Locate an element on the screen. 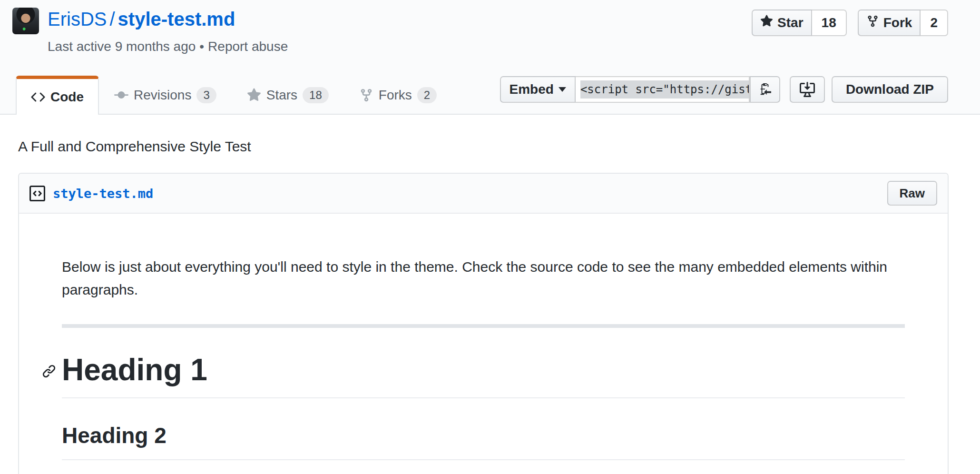 The width and height of the screenshot is (980, 474). owner-link: ErisDS is located at coordinates (77, 19).